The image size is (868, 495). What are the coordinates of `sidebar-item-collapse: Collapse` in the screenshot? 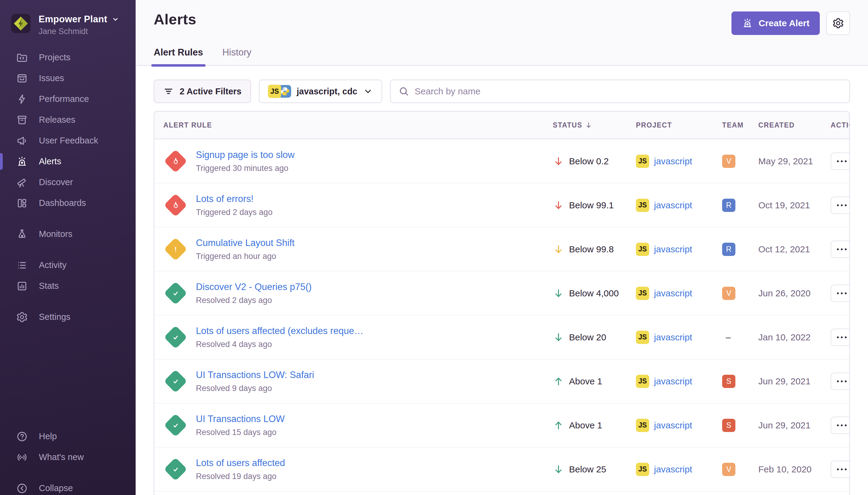 It's located at (68, 486).